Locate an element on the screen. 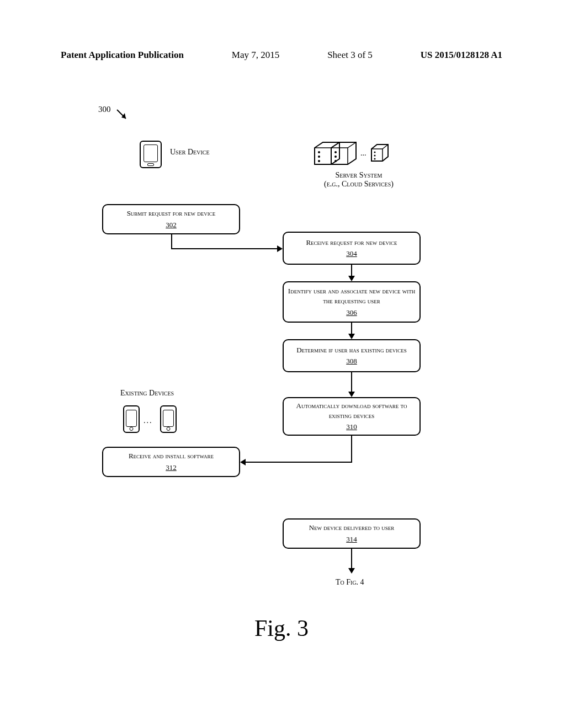 This screenshot has width=563, height=728. box-306: Identify user and associate new device w… is located at coordinates (352, 302).